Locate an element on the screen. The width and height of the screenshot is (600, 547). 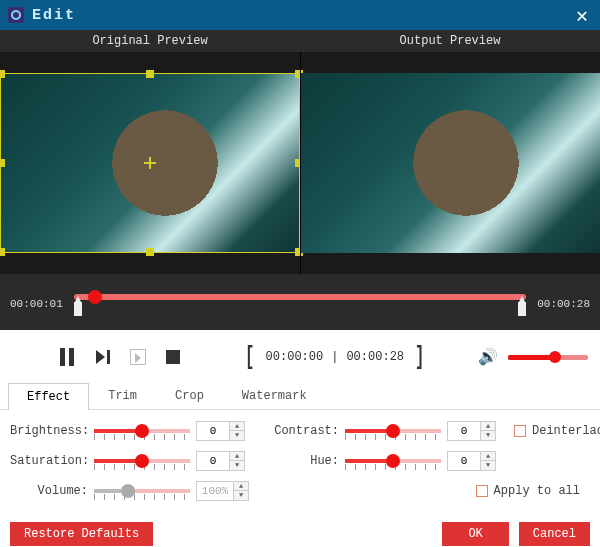
crop-handle-bl is located at coordinates (2, 252).